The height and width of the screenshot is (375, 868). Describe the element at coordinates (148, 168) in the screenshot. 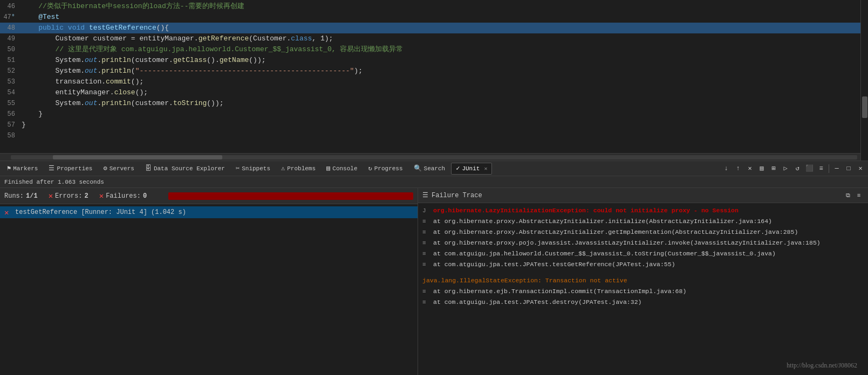

I see `tab-icon: 🗄` at that location.